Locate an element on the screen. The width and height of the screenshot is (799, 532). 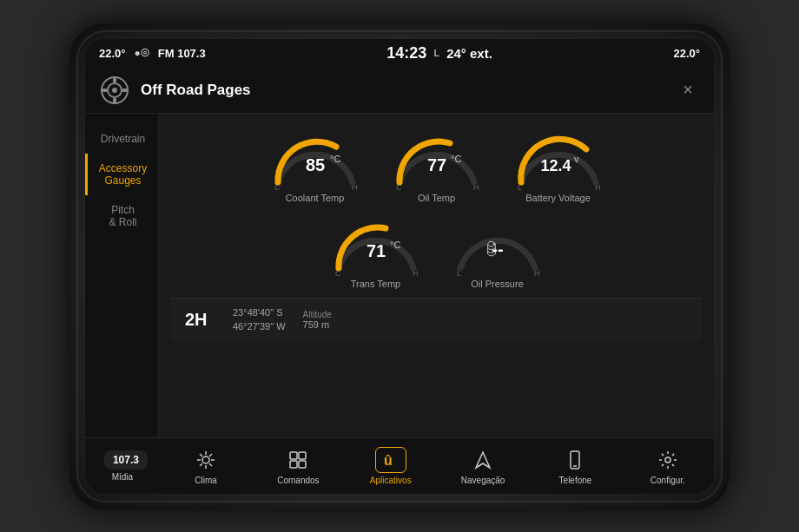
gauge-coolant-wrap: C H 85 °C is located at coordinates (315, 158).